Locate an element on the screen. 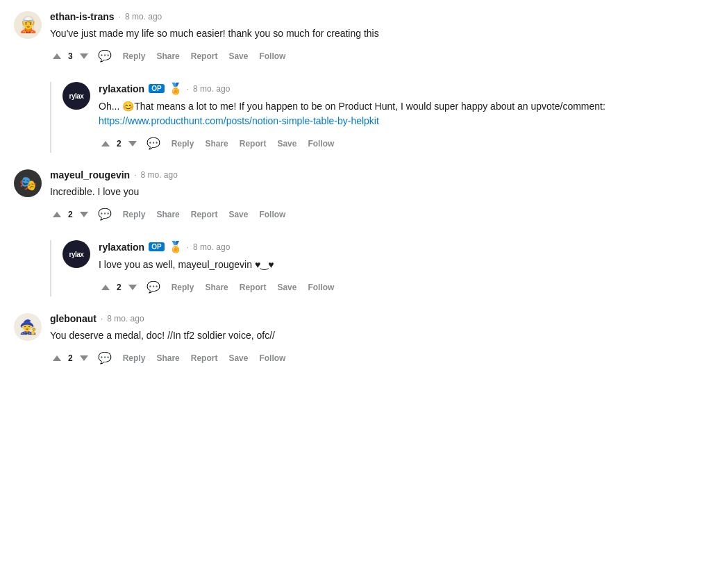  nested-comment: rylax rylaxation OP 🏅 · 8 mo. ago Oh... … is located at coordinates (365, 117).